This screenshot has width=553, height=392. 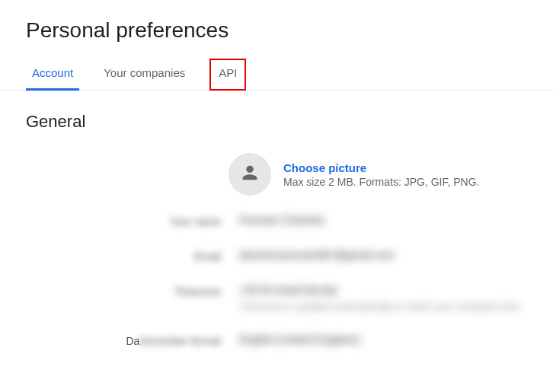 I want to click on label-email: Email, so click(x=133, y=256).